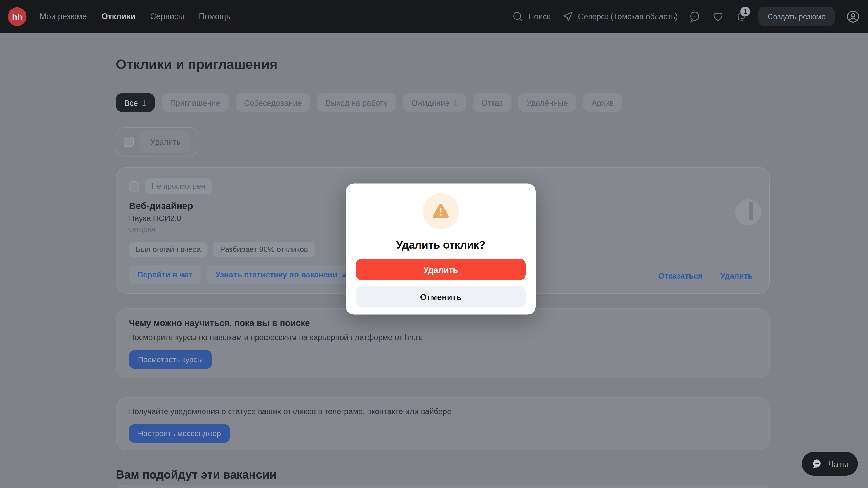  What do you see at coordinates (686, 16) in the screenshot?
I see `navbar-right: Поиск Северск (Томская область) 1 Создат…` at bounding box center [686, 16].